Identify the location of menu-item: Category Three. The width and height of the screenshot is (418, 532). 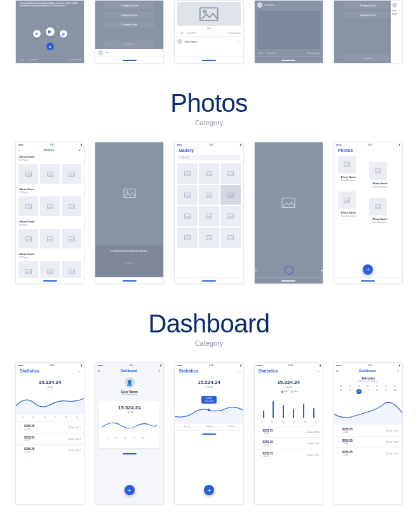
(130, 5).